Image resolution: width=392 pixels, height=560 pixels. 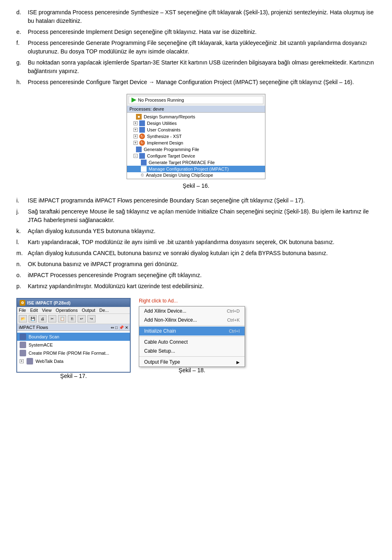 What do you see at coordinates (47, 310) in the screenshot?
I see `menu-view: View` at bounding box center [47, 310].